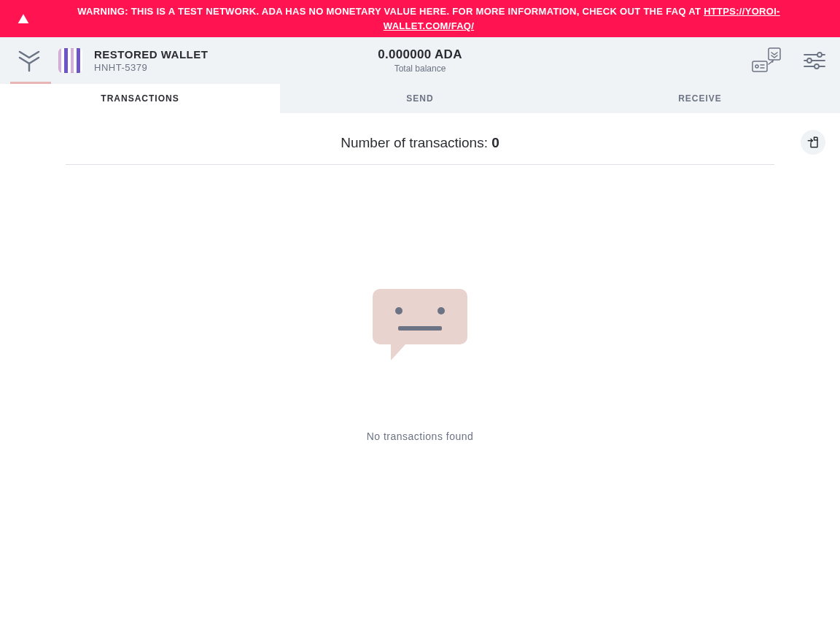 The width and height of the screenshot is (840, 618). What do you see at coordinates (420, 322) in the screenshot?
I see `empty-state-icon` at bounding box center [420, 322].